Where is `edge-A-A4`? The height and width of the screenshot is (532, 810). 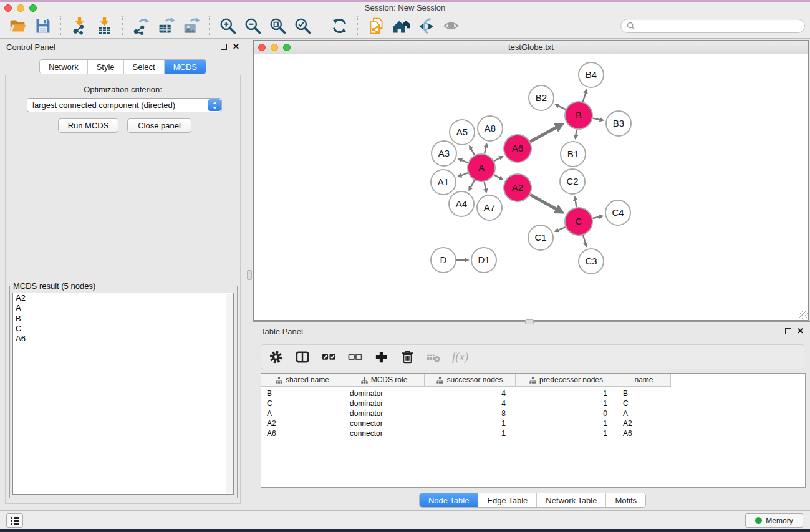
edge-A-A4 is located at coordinates (471, 185).